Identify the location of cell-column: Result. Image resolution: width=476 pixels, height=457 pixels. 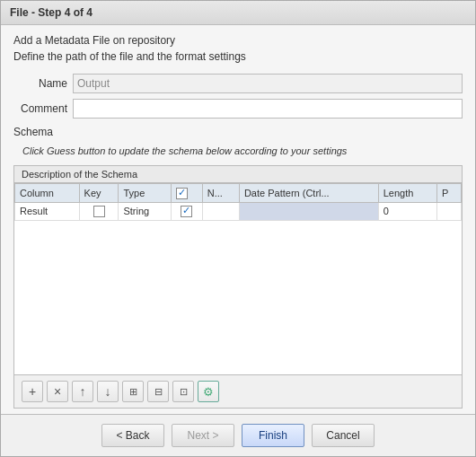
(48, 212).